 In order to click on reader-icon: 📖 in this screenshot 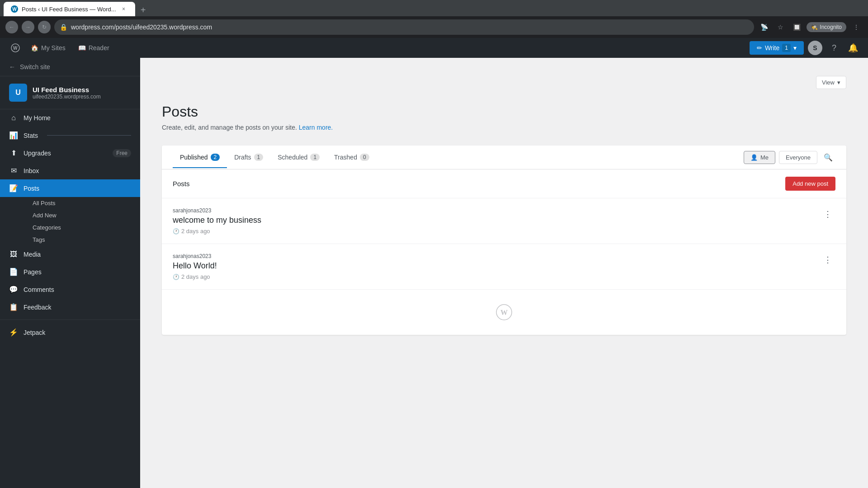, I will do `click(82, 48)`.